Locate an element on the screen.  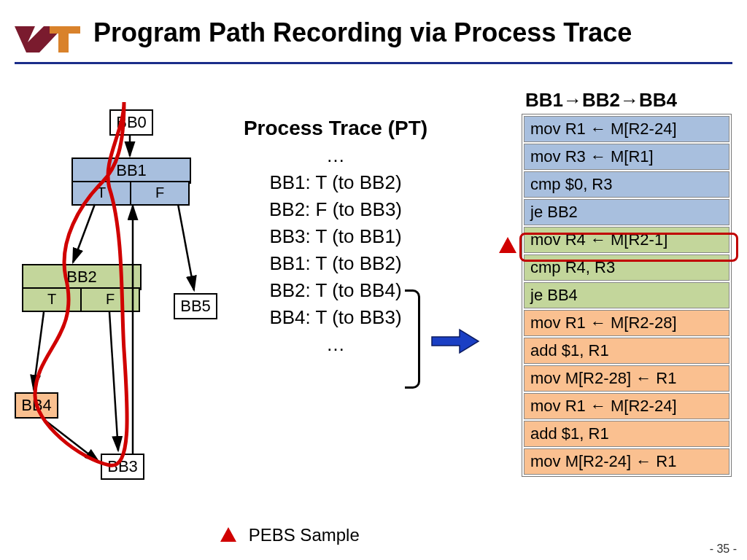
asm-line: cmp R4, R3 is located at coordinates (627, 268).